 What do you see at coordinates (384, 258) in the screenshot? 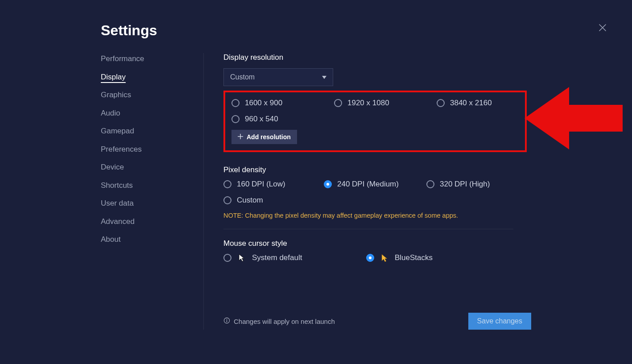
I see `bluestacks-cursor-icon` at bounding box center [384, 258].